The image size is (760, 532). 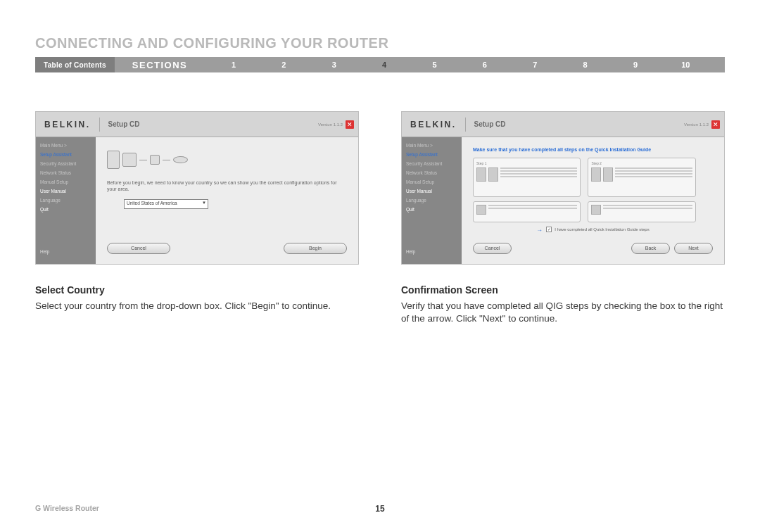 I want to click on product-name: G Wireless Router, so click(x=68, y=508).